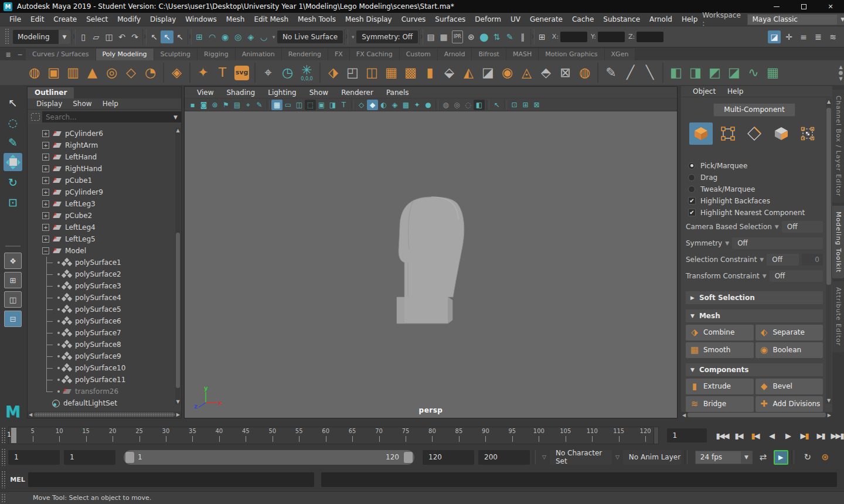  Describe the element at coordinates (692, 166) in the screenshot. I see `radio-pick-marquee` at that location.